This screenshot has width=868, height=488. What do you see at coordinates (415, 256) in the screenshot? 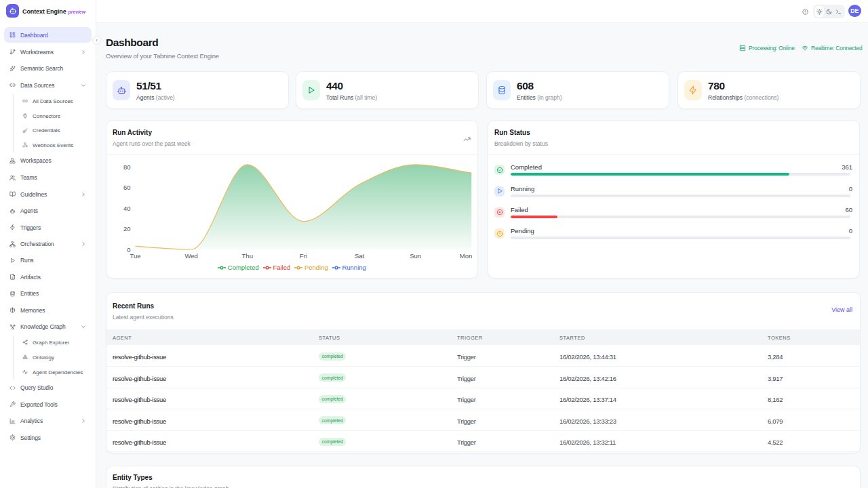
I see `svg-text: Sun` at bounding box center [415, 256].